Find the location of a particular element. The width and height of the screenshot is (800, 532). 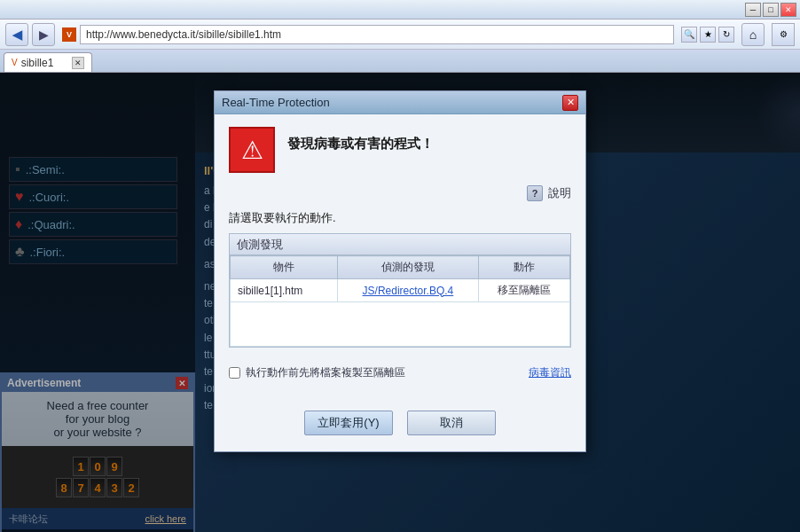

help-label: 說明 is located at coordinates (560, 193).